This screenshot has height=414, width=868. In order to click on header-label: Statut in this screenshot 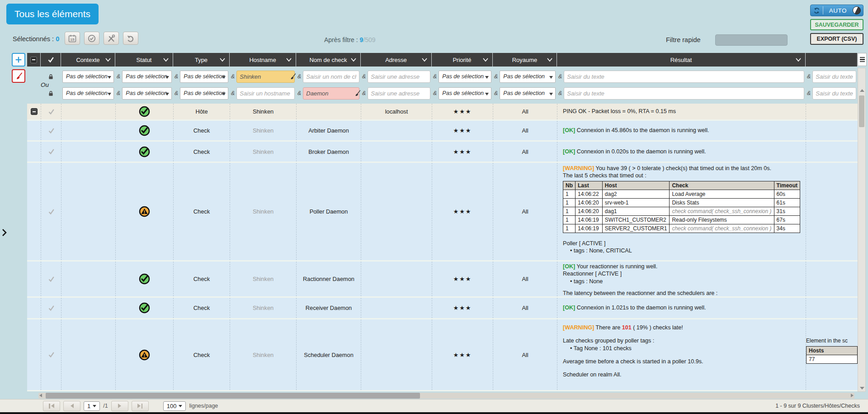, I will do `click(144, 60)`.